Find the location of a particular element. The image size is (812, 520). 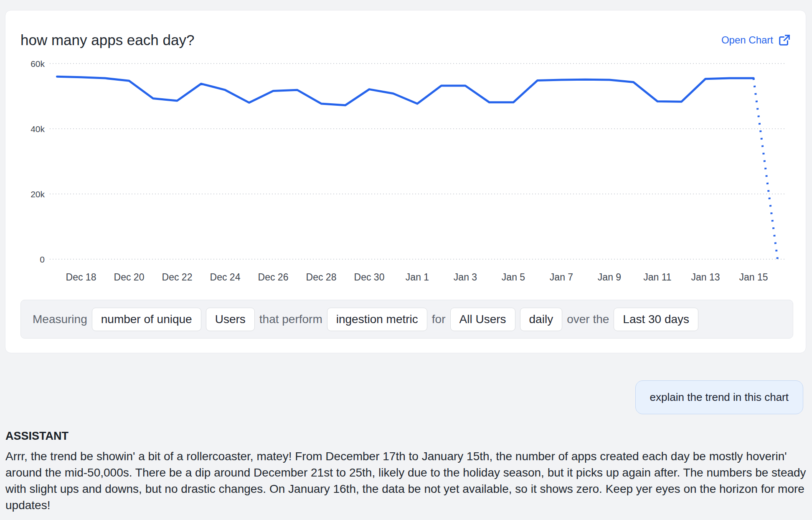

measurement-type-selector: number of unique is located at coordinates (147, 319).